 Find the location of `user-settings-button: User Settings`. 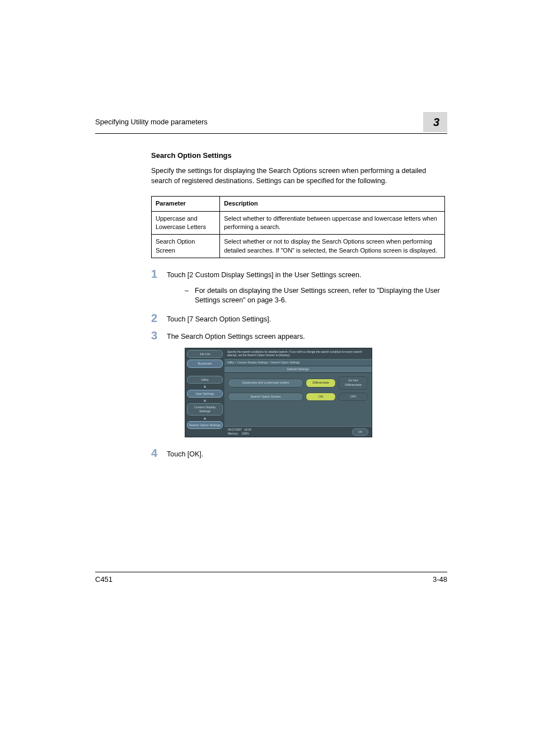

user-settings-button: User Settings is located at coordinates (205, 394).